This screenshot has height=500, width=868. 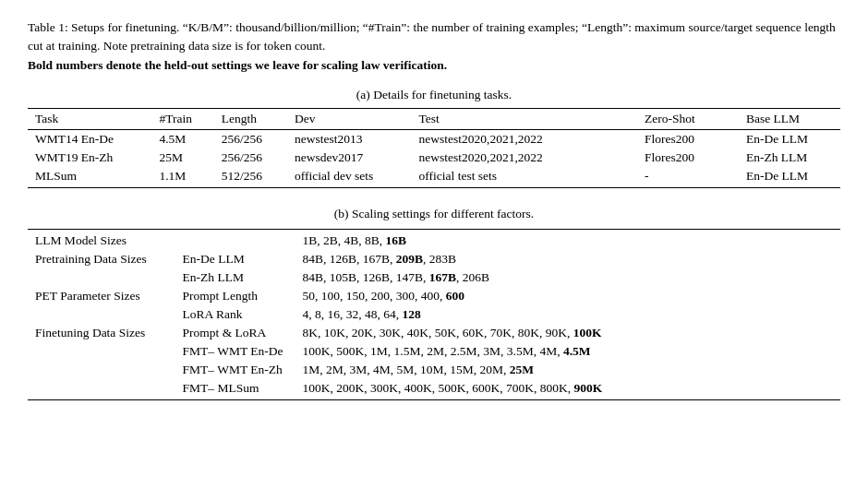 I want to click on cell-train: 4.5M, so click(x=183, y=138).